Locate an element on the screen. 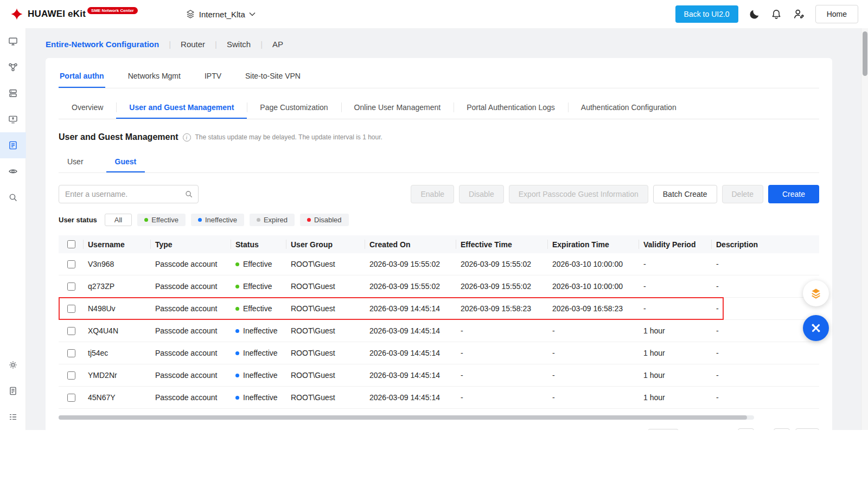 Image resolution: width=868 pixels, height=488 pixels. user-profile-button is located at coordinates (799, 14).